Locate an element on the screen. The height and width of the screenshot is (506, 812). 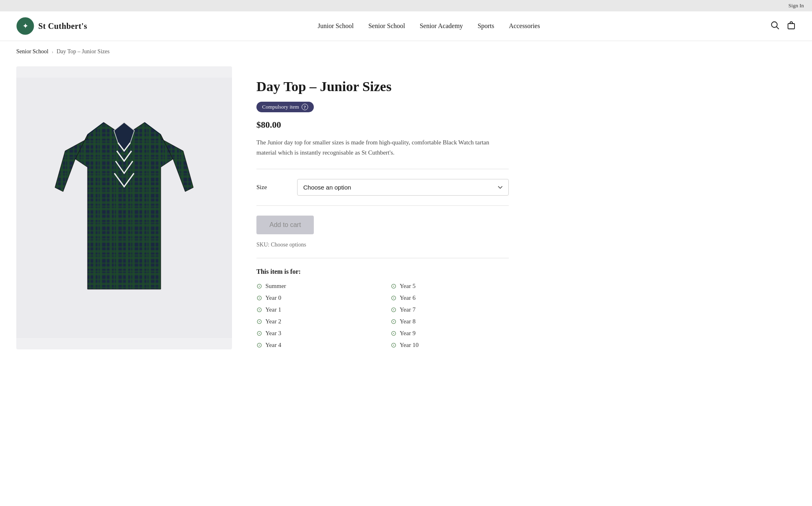
badge-help-icon: ? is located at coordinates (305, 107).